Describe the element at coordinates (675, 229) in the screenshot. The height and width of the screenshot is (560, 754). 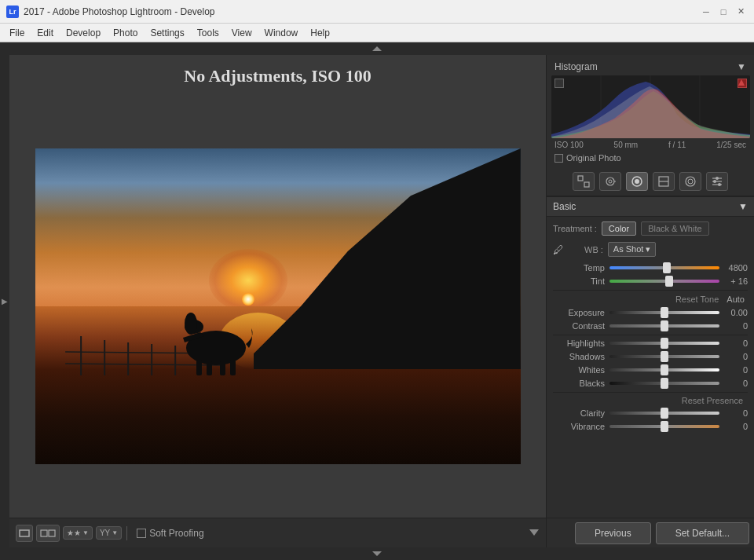
I see `treatment-bw-button: Black & White` at that location.